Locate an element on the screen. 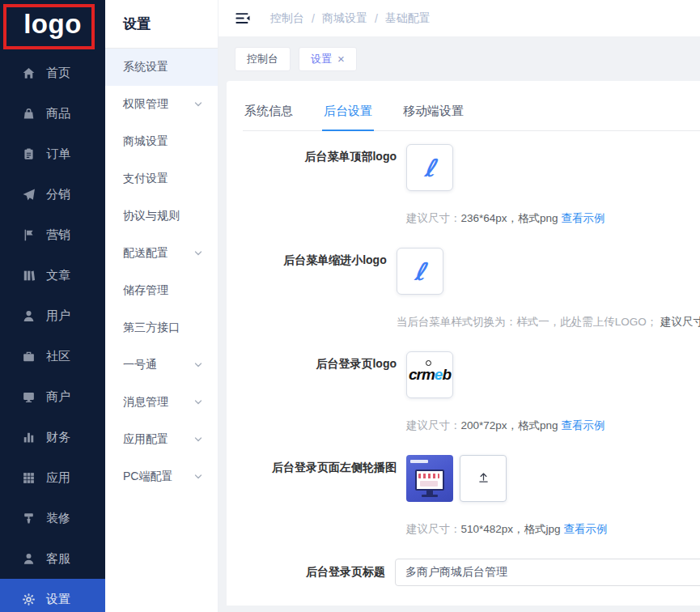 This screenshot has width=700, height=612. gear-icon is located at coordinates (29, 599).